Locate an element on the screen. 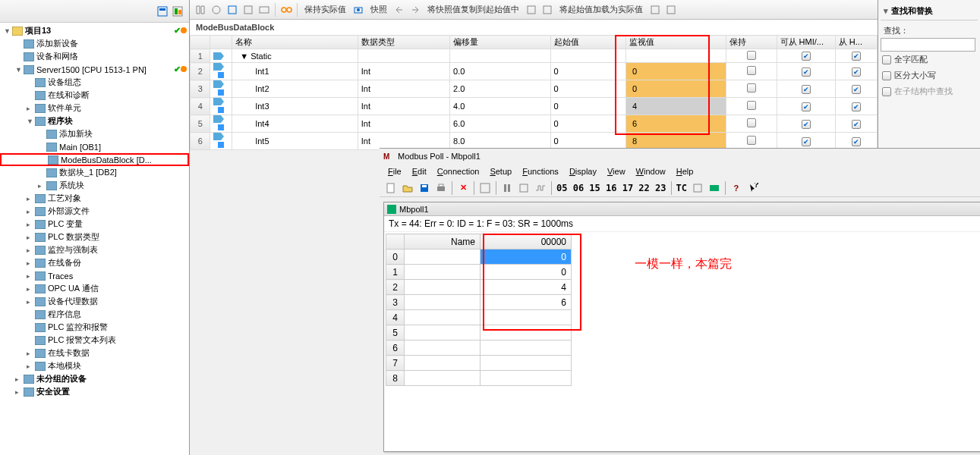 This screenshot has width=980, height=455. snapshot-icon is located at coordinates (358, 10).